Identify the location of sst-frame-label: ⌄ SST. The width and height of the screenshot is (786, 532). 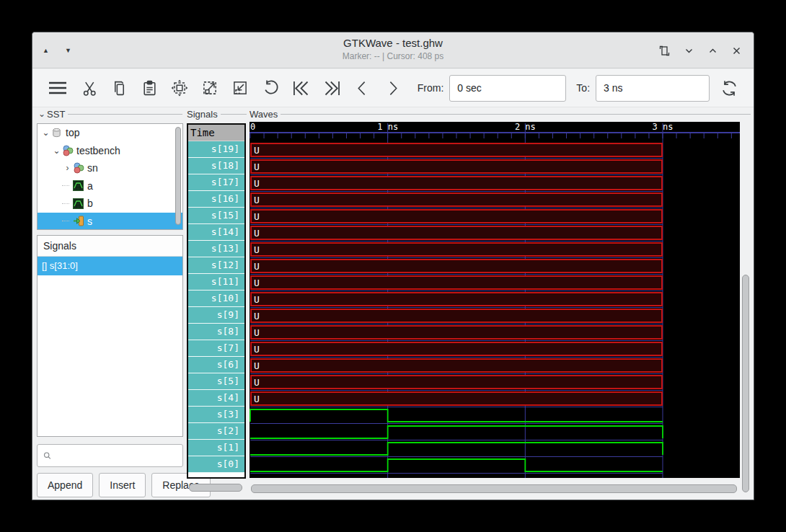
(110, 114).